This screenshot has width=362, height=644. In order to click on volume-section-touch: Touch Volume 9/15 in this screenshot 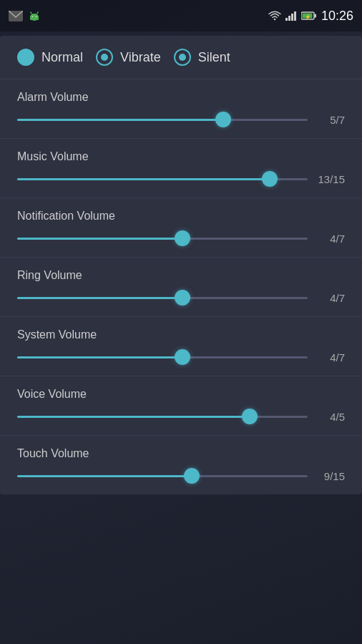, I will do `click(181, 465)`.